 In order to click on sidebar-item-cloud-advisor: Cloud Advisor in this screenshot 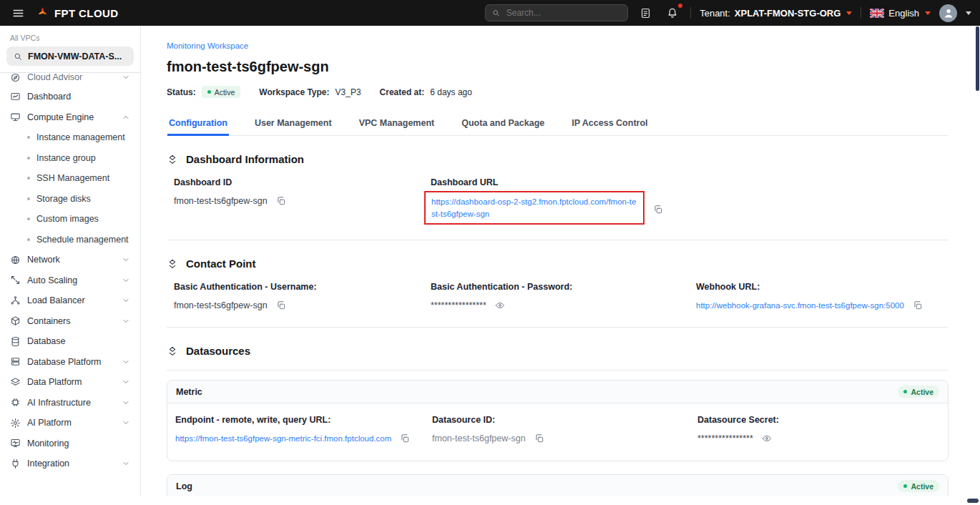, I will do `click(70, 80)`.